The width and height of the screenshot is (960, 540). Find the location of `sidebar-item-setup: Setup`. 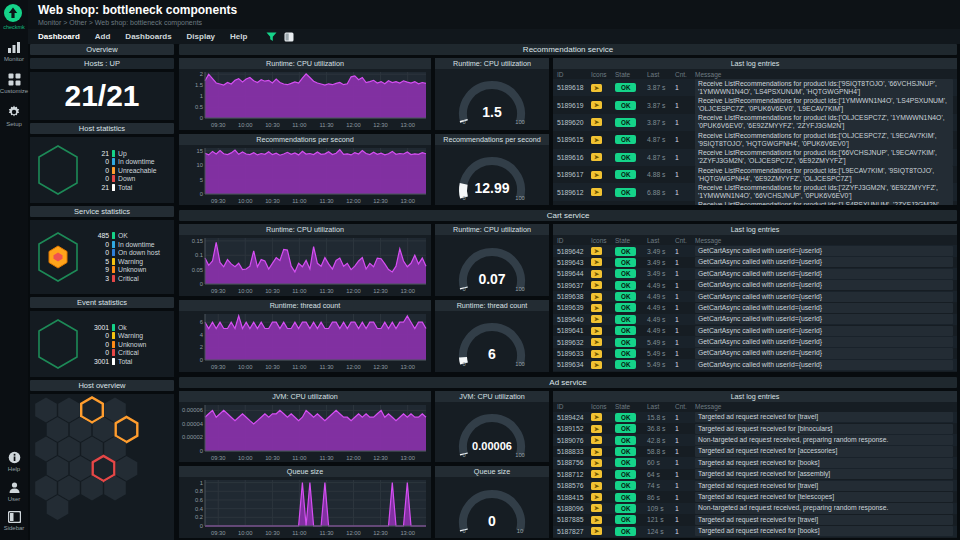

sidebar-item-setup: Setup is located at coordinates (14, 116).